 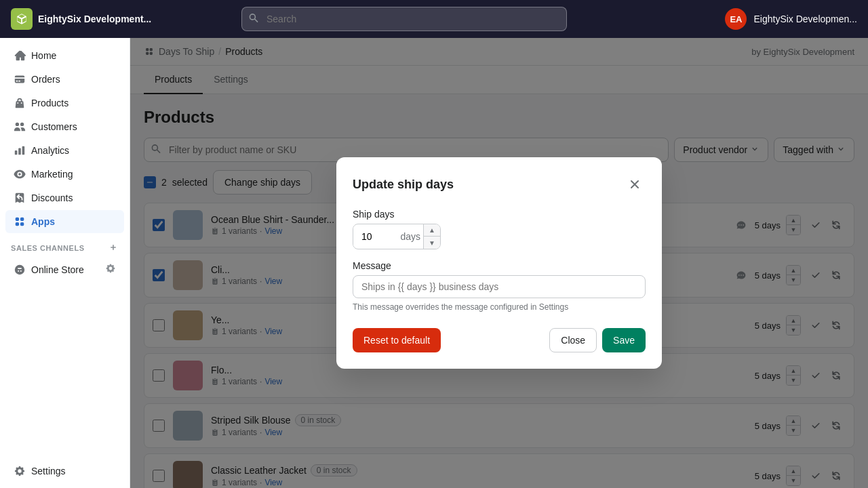 What do you see at coordinates (736, 19) in the screenshot?
I see `avatar: EA` at bounding box center [736, 19].